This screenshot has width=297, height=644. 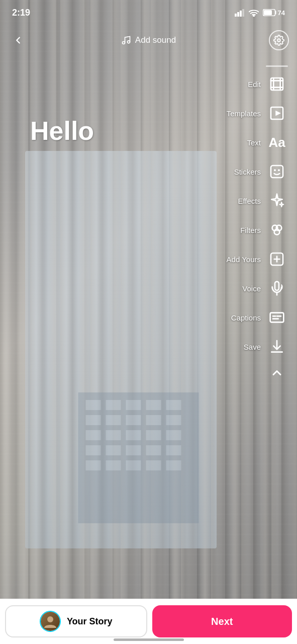 What do you see at coordinates (149, 13) in the screenshot?
I see `status-bar: 2:19 74` at bounding box center [149, 13].